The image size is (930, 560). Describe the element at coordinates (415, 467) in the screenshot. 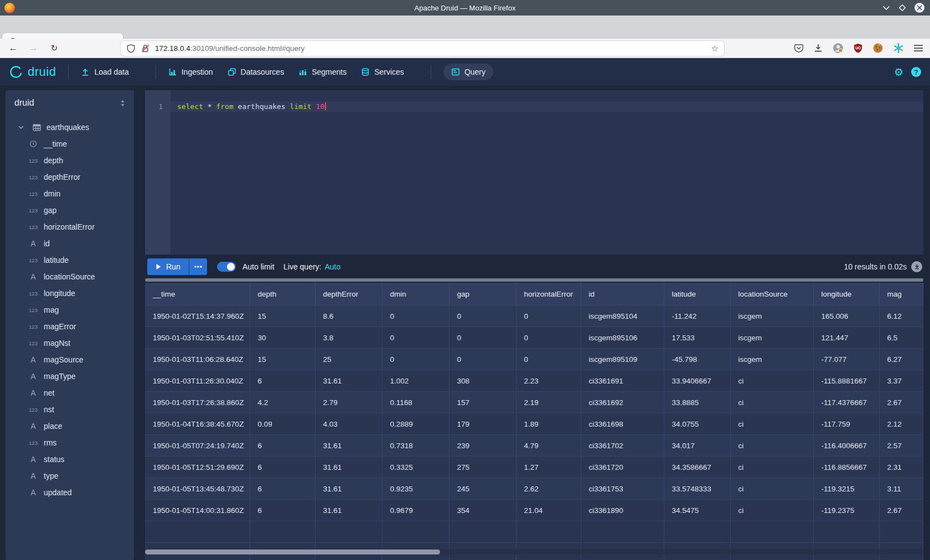

I see `table-cell: 0.3325` at that location.